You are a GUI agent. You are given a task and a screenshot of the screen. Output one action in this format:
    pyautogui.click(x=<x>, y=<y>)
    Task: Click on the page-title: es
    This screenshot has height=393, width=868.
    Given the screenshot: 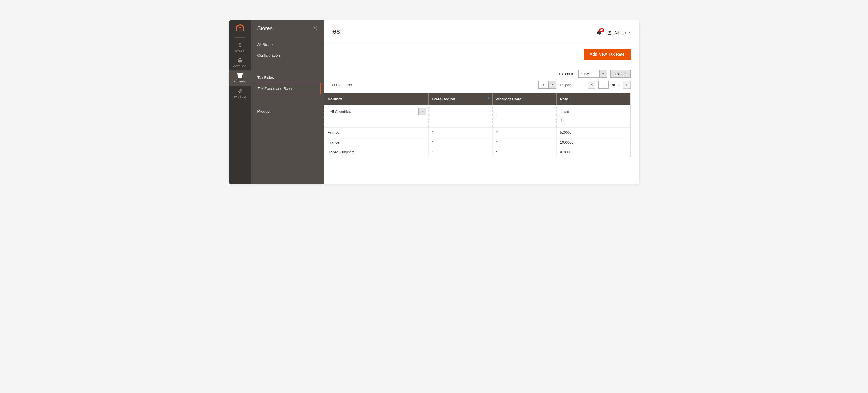 What is the action you would take?
    pyautogui.click(x=336, y=31)
    